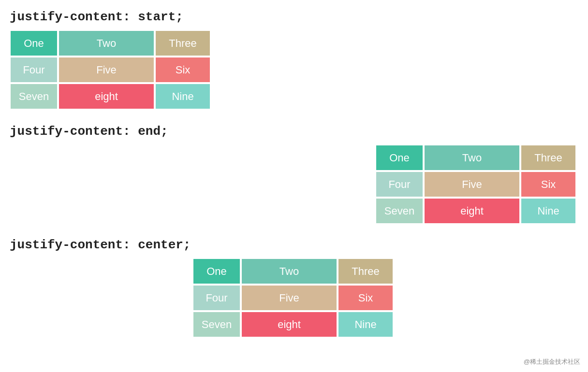 This screenshot has height=372, width=588. Describe the element at coordinates (294, 245) in the screenshot. I see `section-center-label: justify-content: center;` at that location.